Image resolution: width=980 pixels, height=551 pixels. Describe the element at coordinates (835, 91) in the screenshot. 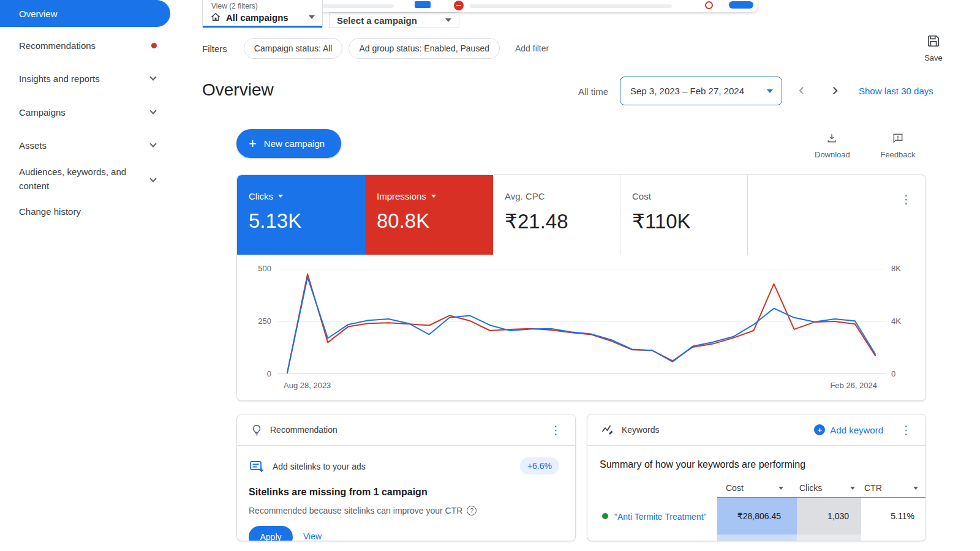

I see `next-period-button` at that location.